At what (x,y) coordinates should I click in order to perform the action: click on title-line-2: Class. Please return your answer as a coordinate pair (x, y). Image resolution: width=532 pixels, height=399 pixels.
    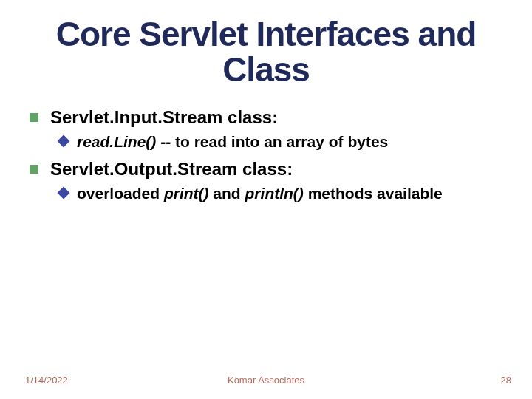
    Looking at the image, I should click on (266, 69).